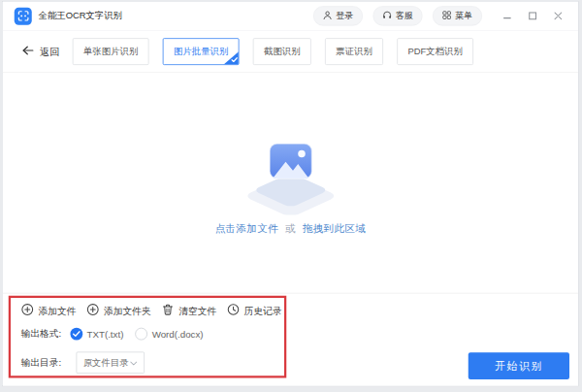 The height and width of the screenshot is (392, 582). Describe the element at coordinates (107, 363) in the screenshot. I see `output-dir-value: 原文件目录` at that location.